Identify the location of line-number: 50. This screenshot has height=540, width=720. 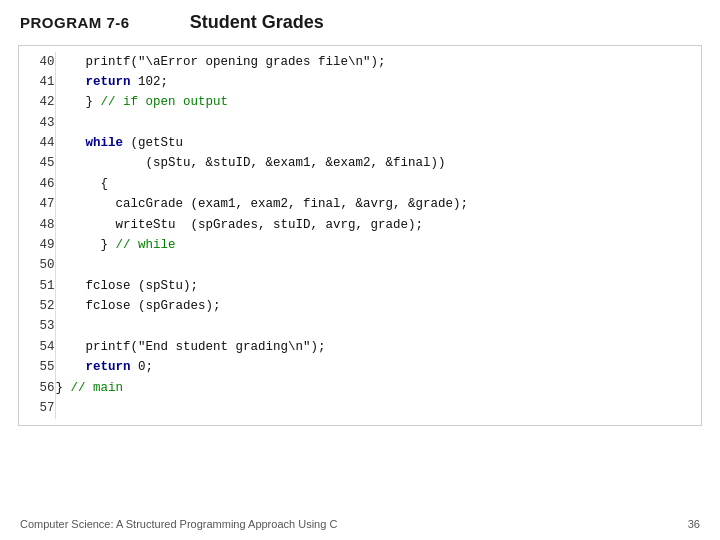
(37, 266).